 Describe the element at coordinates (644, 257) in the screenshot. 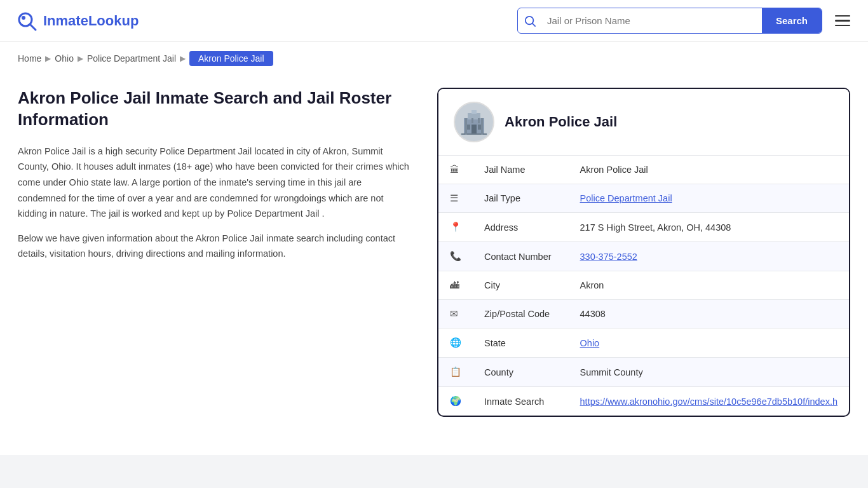

I see `table-row: 📞Contact Number330-375-2552` at that location.